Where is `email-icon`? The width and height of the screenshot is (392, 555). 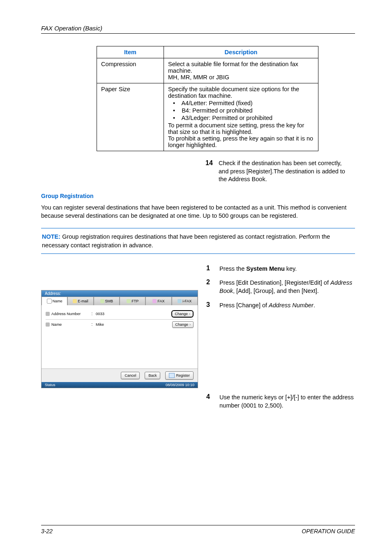
email-icon is located at coordinates (75, 301).